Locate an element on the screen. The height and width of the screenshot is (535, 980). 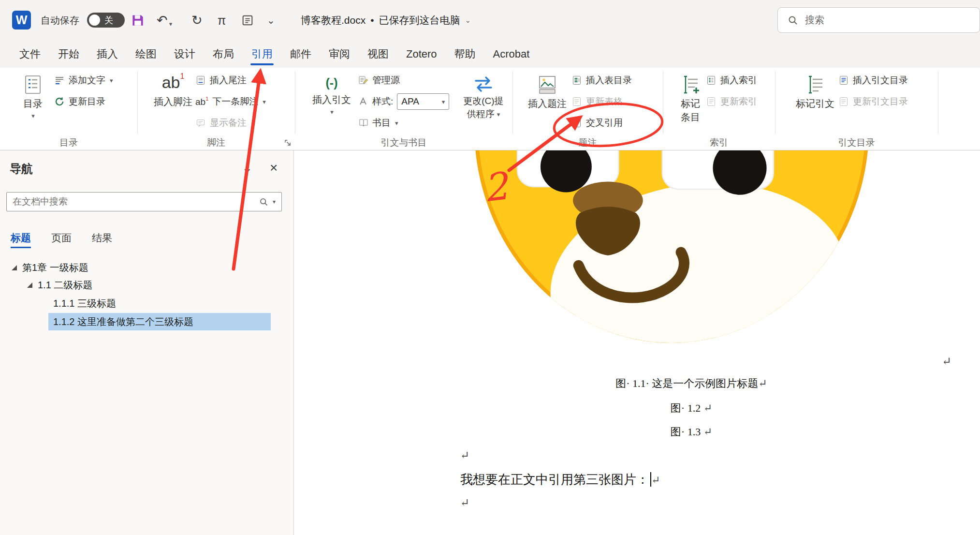
next-footnote-icon: ab1 is located at coordinates (202, 102).